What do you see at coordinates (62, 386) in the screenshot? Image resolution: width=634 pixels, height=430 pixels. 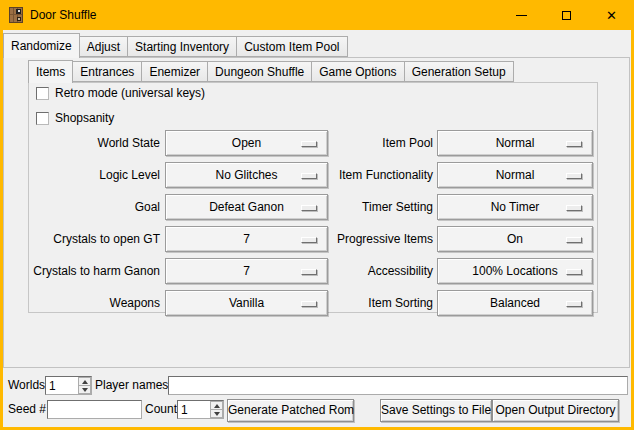 I see `worlds-input` at bounding box center [62, 386].